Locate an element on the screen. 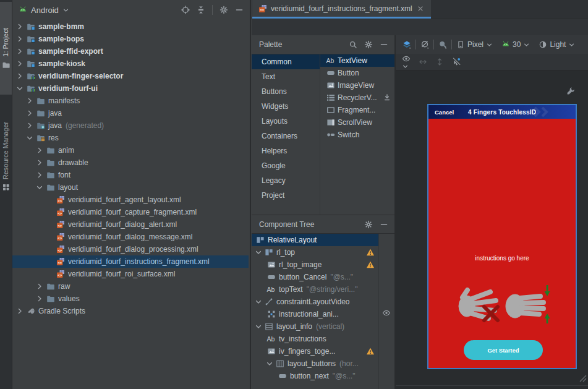  system-ui-selector is located at coordinates (443, 45).